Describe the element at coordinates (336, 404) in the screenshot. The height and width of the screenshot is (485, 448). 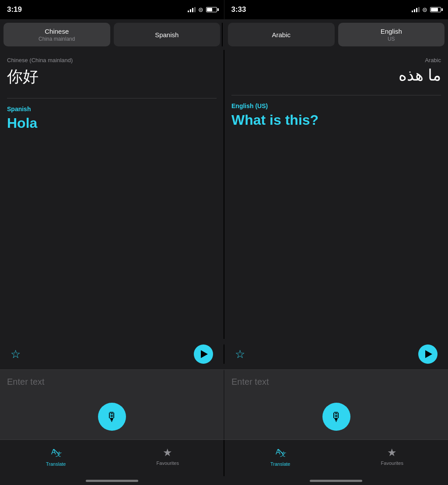
I see `right-input-panel: Enter text 🎙` at that location.